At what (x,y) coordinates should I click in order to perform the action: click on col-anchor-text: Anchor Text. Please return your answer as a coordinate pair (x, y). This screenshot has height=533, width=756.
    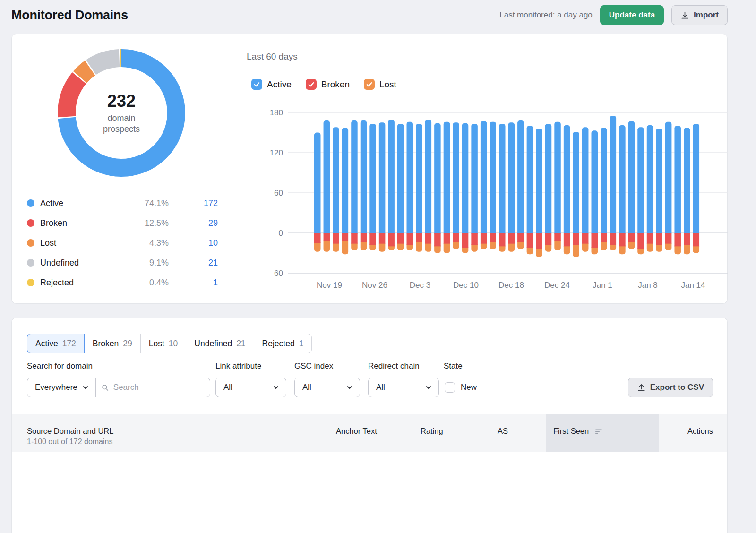
    Looking at the image, I should click on (356, 431).